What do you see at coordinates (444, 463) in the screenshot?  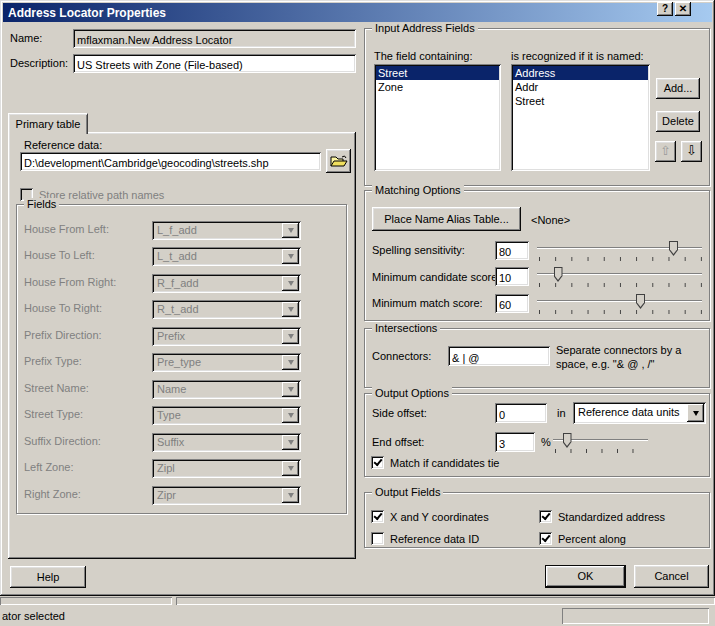 I see `match-if-candidates-tie-label: Match if candidates tie` at bounding box center [444, 463].